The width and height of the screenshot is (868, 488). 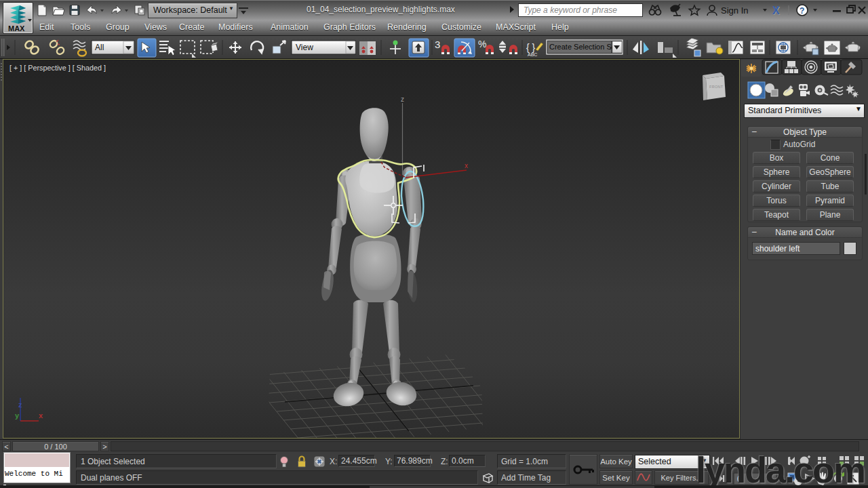 What do you see at coordinates (99, 47) in the screenshot?
I see `svg-text: All` at bounding box center [99, 47].